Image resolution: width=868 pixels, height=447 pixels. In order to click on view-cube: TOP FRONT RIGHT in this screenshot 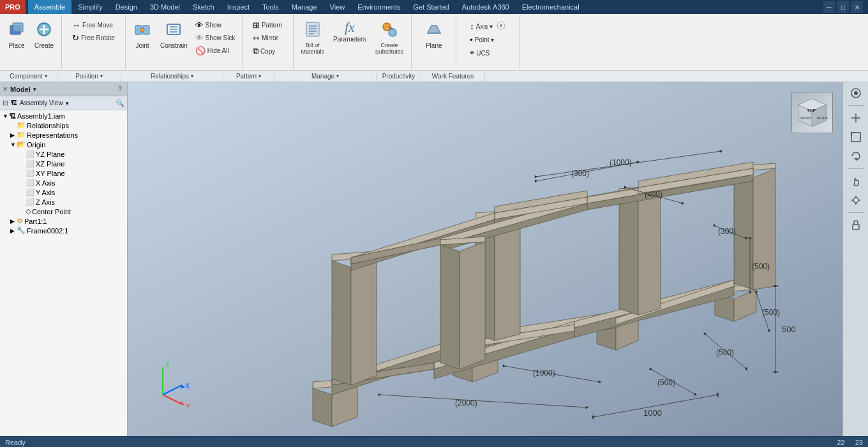, I will do `click(812, 112)`.